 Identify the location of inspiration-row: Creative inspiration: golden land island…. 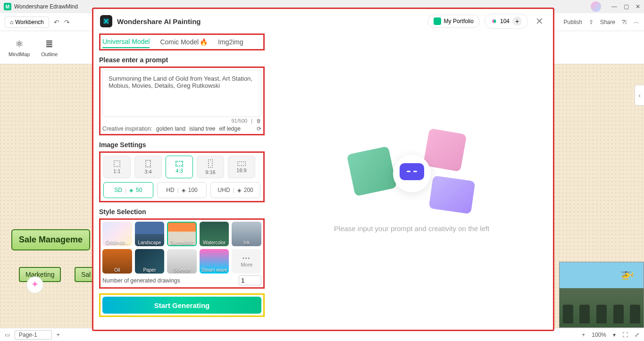
(182, 129).